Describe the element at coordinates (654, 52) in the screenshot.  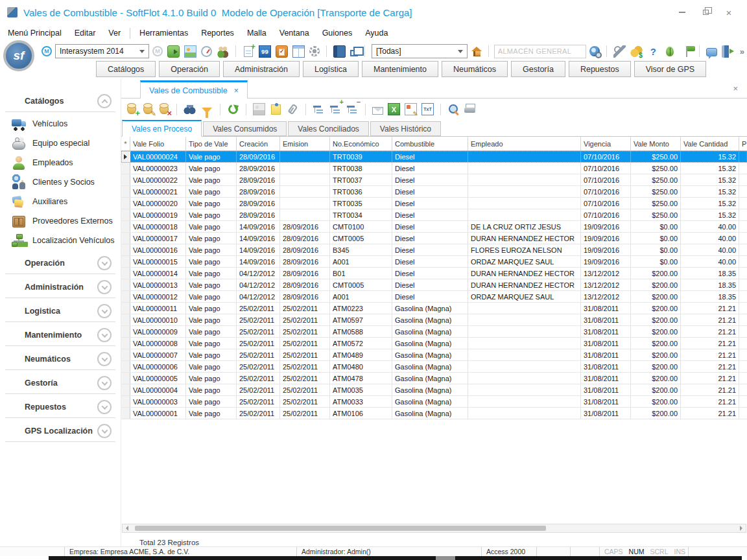
I see `help-icon` at that location.